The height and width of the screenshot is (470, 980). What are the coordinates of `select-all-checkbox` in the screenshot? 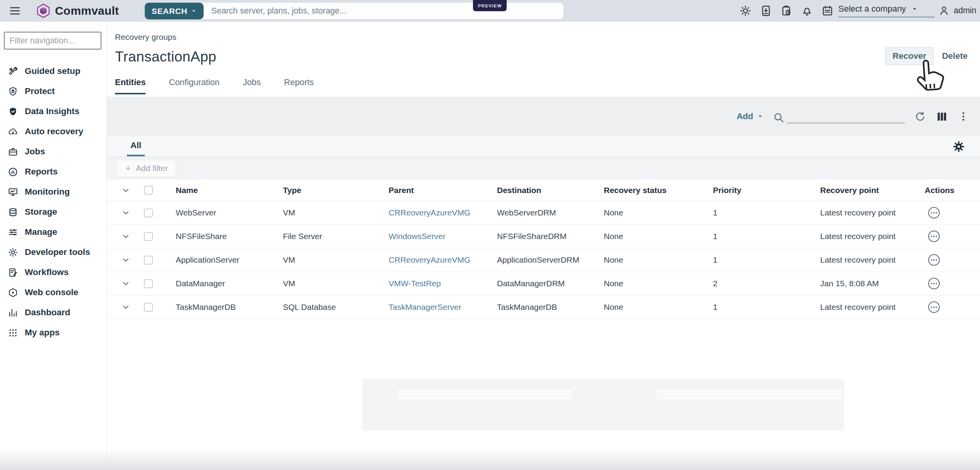 It's located at (149, 190).